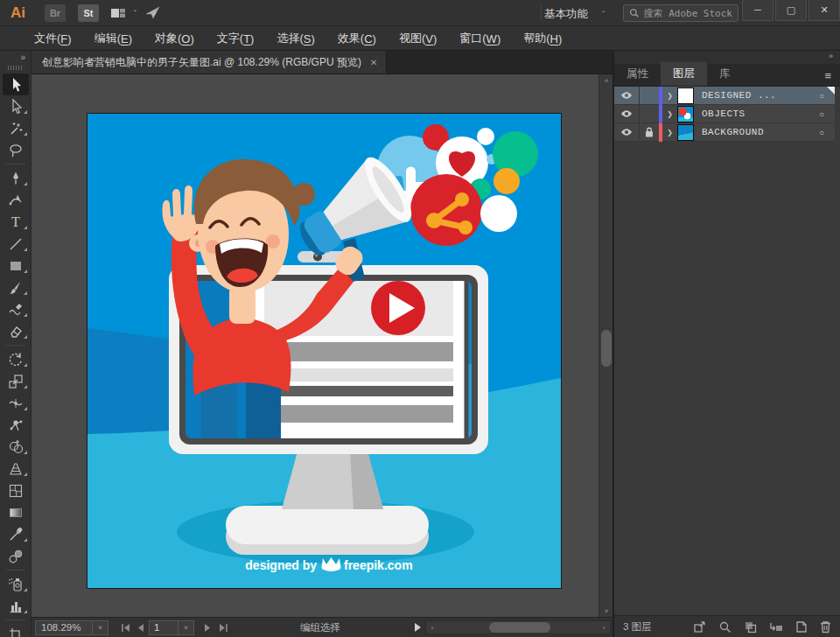 The image size is (840, 637). What do you see at coordinates (16, 222) in the screenshot?
I see `type-tool: T` at bounding box center [16, 222].